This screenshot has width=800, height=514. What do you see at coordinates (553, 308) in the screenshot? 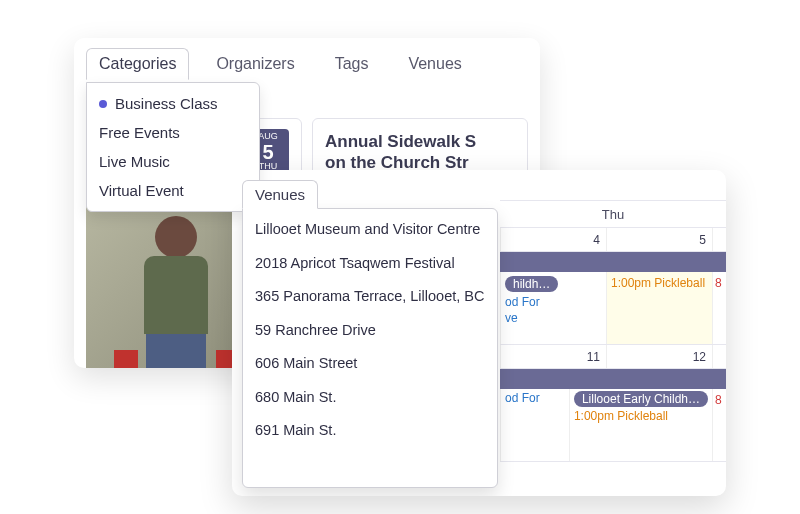
I see `calendar-cell: hildh… od For ve` at bounding box center [553, 308].